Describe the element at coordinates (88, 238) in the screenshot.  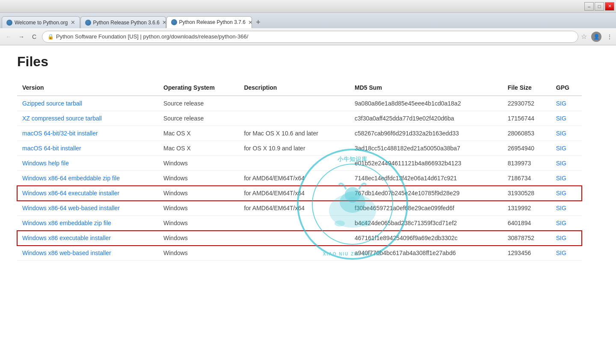
I see `cell-version-9: Windows x86 executable installer` at that location.